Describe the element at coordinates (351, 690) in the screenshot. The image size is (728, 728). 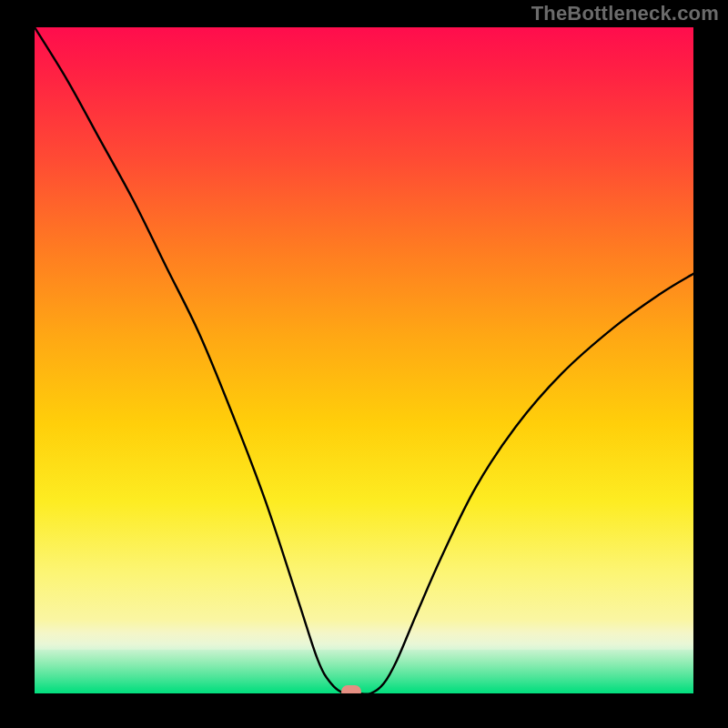
I see `optimal-point-marker` at that location.